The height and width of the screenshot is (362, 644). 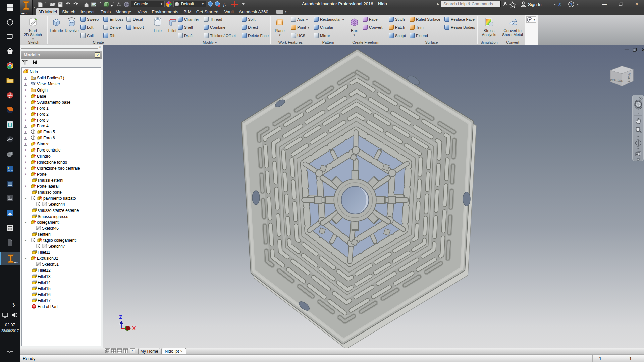 I want to click on svg-text: Z, so click(x=121, y=317).